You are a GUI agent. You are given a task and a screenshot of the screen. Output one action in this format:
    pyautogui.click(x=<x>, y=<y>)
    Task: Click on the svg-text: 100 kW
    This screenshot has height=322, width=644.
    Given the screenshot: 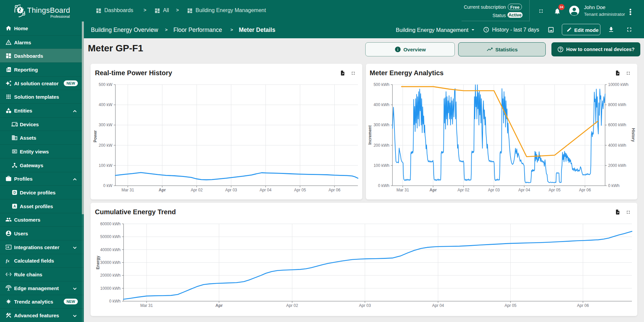 What is the action you would take?
    pyautogui.click(x=105, y=166)
    